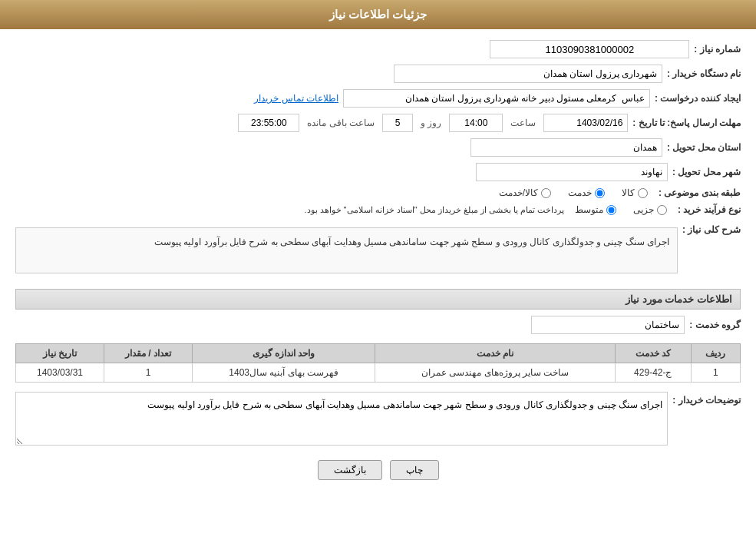  What do you see at coordinates (431, 123) in the screenshot?
I see `send-days-label: روز و` at bounding box center [431, 123].